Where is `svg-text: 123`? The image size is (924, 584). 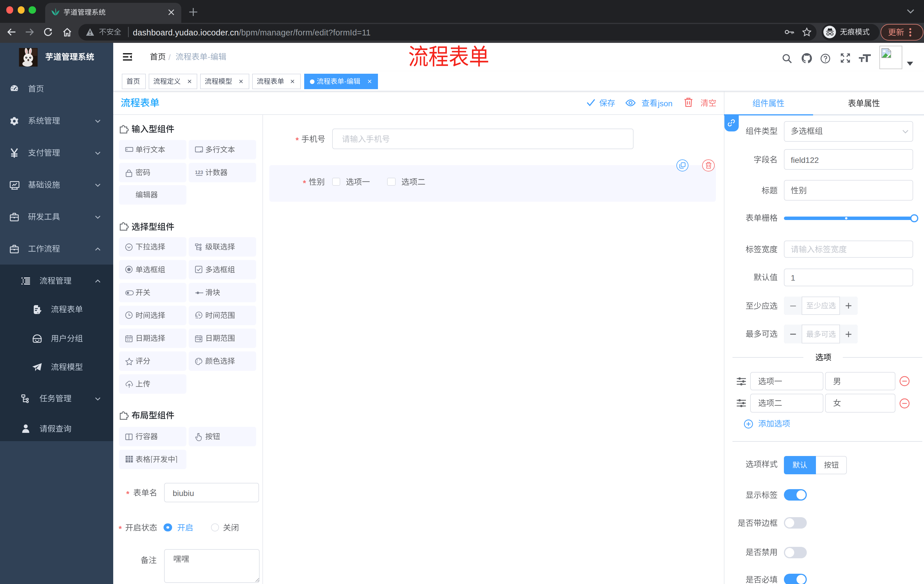
svg-text: 123 is located at coordinates (199, 172).